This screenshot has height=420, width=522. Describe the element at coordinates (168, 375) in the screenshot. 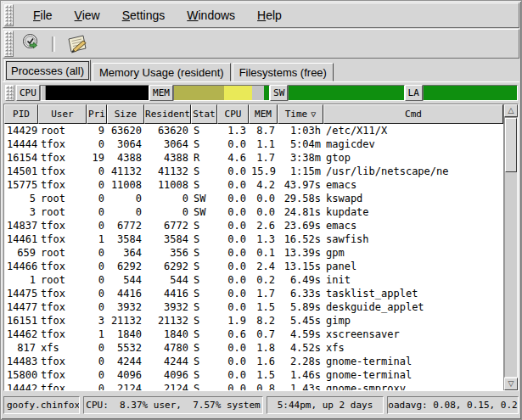

I see `cell-resident: 4096` at that location.